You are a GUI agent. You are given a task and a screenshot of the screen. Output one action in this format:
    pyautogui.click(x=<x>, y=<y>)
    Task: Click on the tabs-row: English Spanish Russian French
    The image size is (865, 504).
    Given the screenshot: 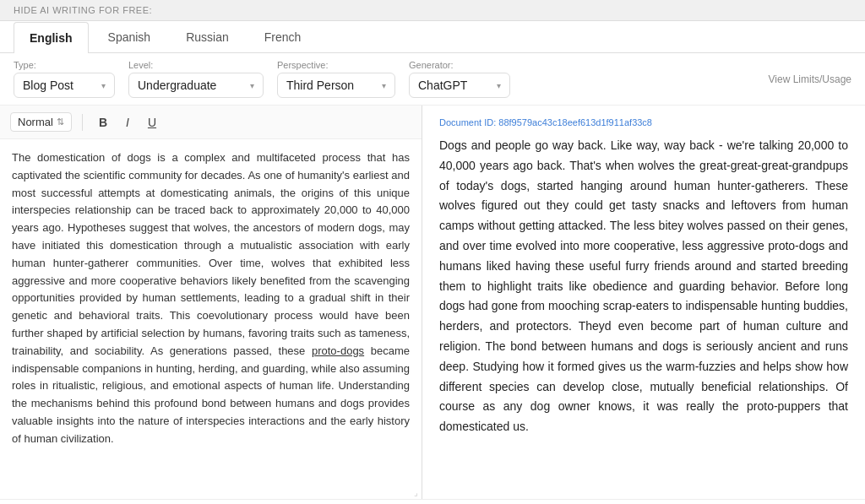 What is the action you would take?
    pyautogui.click(x=432, y=37)
    